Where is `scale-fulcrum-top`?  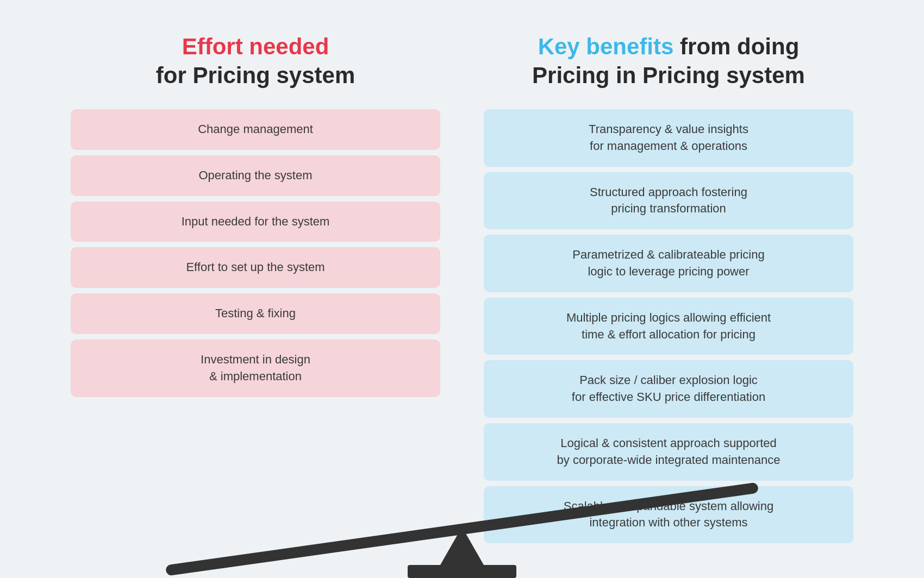
scale-fulcrum-top is located at coordinates (462, 546).